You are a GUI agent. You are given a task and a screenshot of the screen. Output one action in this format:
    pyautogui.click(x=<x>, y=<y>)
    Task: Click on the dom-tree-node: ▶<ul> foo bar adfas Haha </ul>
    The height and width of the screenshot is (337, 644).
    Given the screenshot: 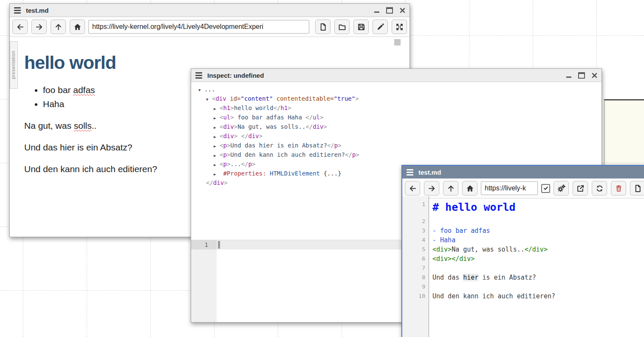 What is the action you would take?
    pyautogui.click(x=396, y=117)
    